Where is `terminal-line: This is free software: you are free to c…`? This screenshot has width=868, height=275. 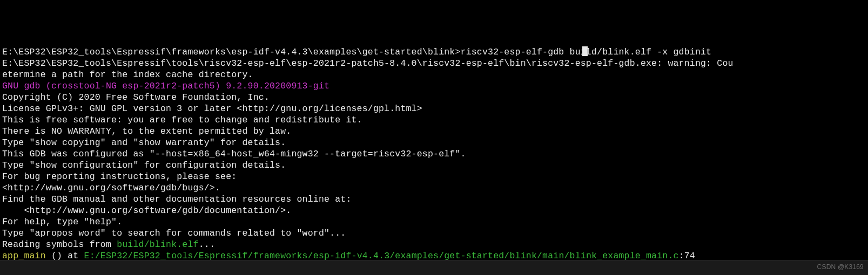 terminal-line: This is free software: you are free to c… is located at coordinates (434, 120).